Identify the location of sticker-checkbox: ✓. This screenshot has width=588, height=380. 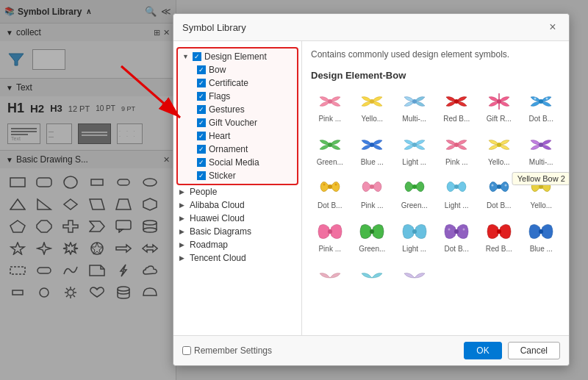
(201, 176).